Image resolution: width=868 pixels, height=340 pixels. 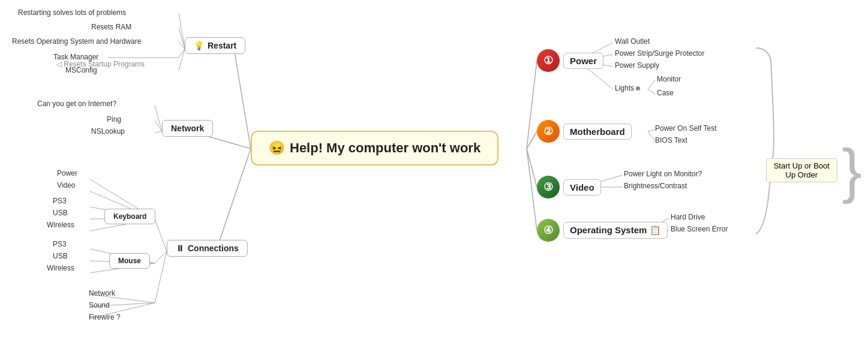 I want to click on right-brace: }, so click(x=852, y=170).